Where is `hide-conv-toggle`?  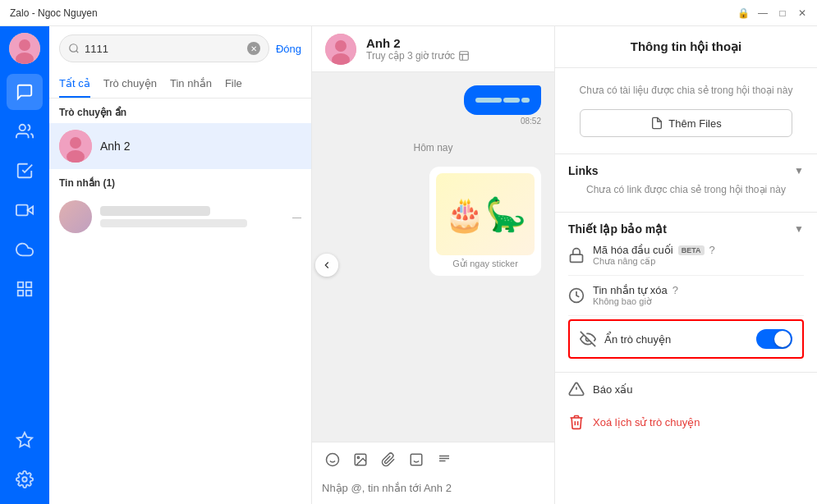
hide-conv-toggle is located at coordinates (774, 339).